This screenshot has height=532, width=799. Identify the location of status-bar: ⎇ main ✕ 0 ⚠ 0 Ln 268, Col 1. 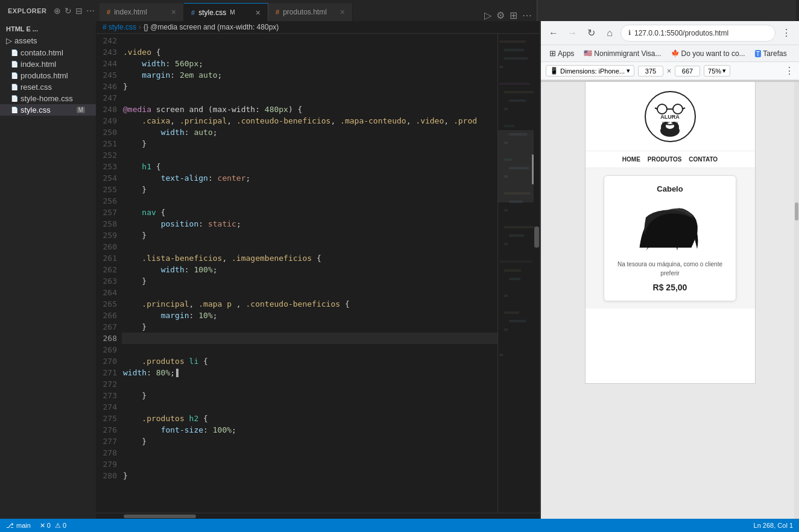
(399, 525).